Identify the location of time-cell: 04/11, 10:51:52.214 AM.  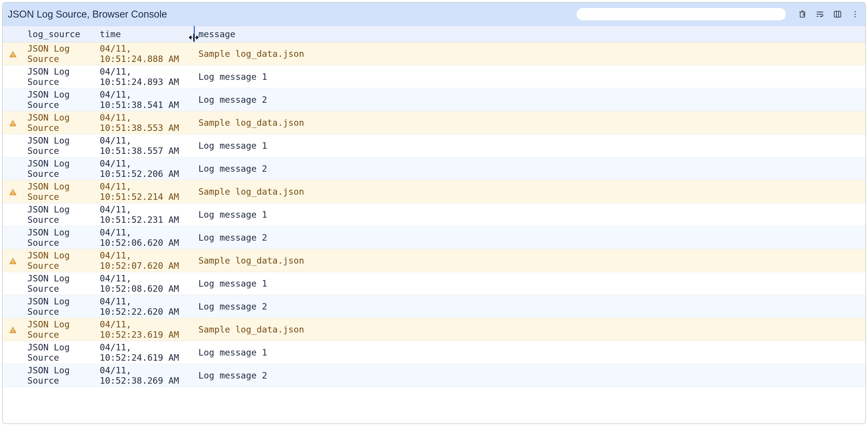
(145, 192).